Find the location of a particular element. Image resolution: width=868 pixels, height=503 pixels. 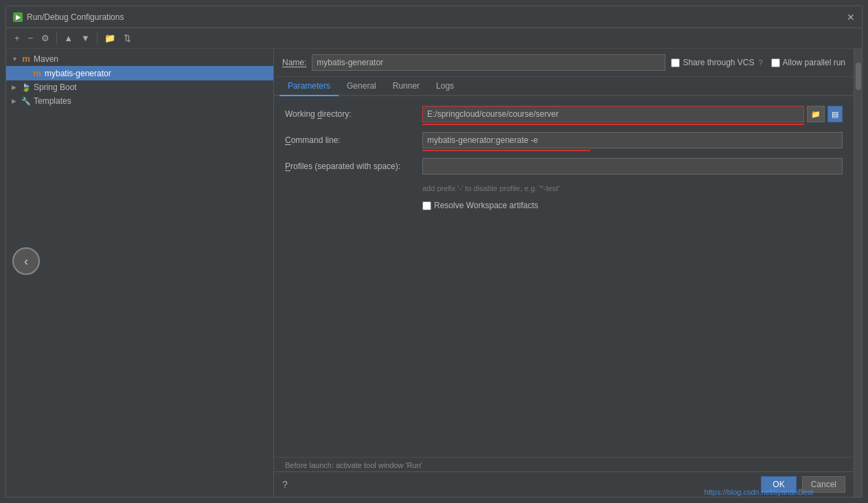

expand-arrow-mybatis is located at coordinates (26, 74).